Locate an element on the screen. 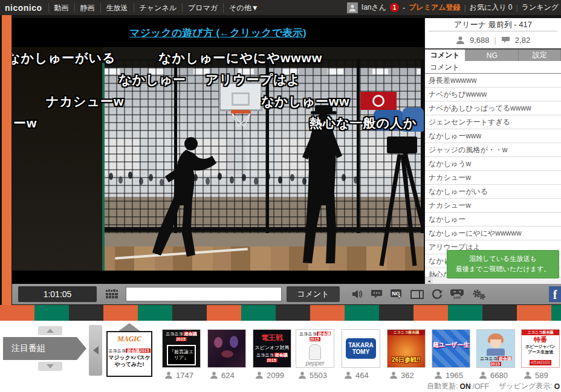  comment-bubble-icon is located at coordinates (377, 294).